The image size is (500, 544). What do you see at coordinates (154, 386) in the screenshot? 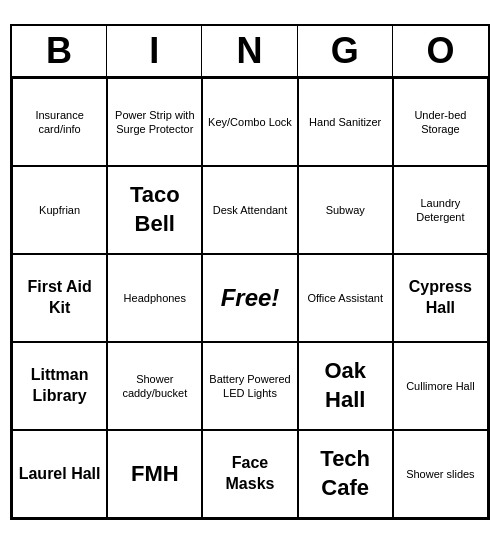
I see `bingo-cell: Shower caddy/bucket` at bounding box center [154, 386].